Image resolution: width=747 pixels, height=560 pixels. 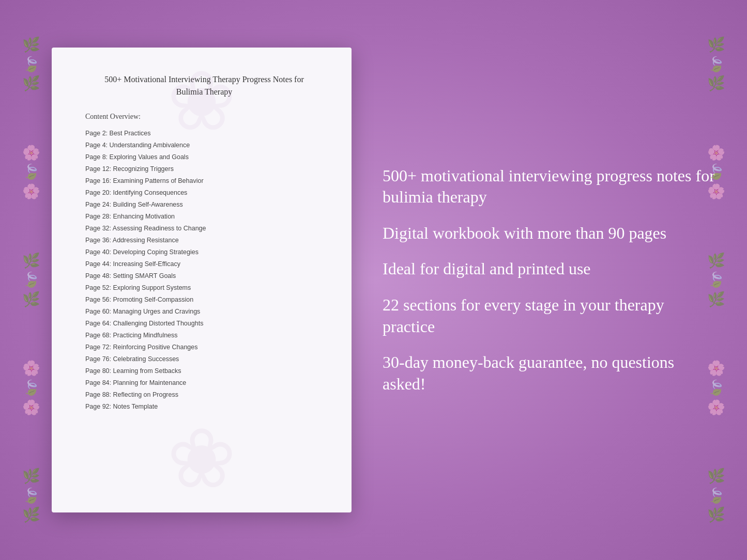 What do you see at coordinates (549, 316) in the screenshot?
I see `feature-text-4: 22 sections for every stage in your ther…` at bounding box center [549, 316].